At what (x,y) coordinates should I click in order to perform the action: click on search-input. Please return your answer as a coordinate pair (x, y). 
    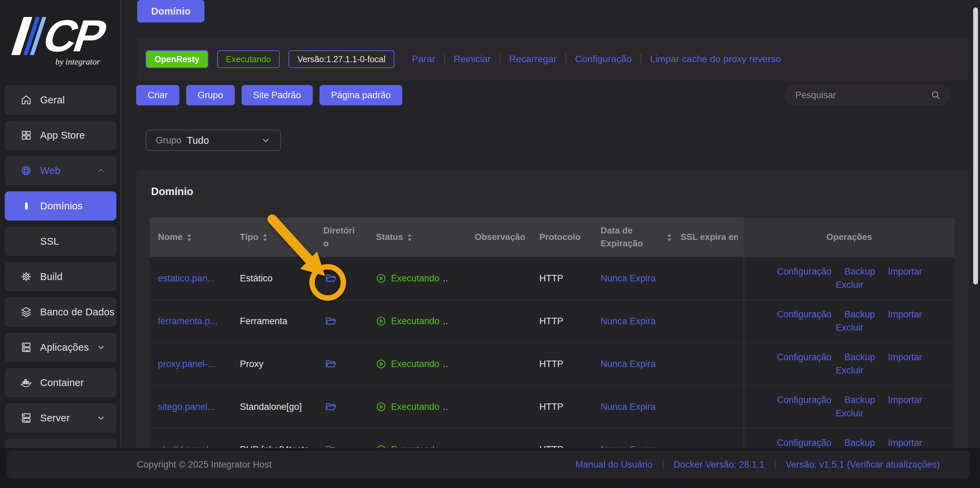
    Looking at the image, I should click on (858, 95).